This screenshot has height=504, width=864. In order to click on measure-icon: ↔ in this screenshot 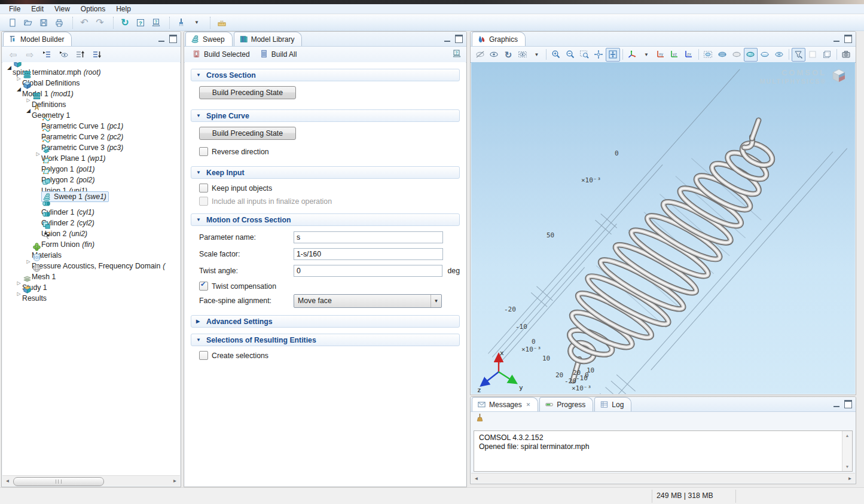, I will do `click(222, 23)`.